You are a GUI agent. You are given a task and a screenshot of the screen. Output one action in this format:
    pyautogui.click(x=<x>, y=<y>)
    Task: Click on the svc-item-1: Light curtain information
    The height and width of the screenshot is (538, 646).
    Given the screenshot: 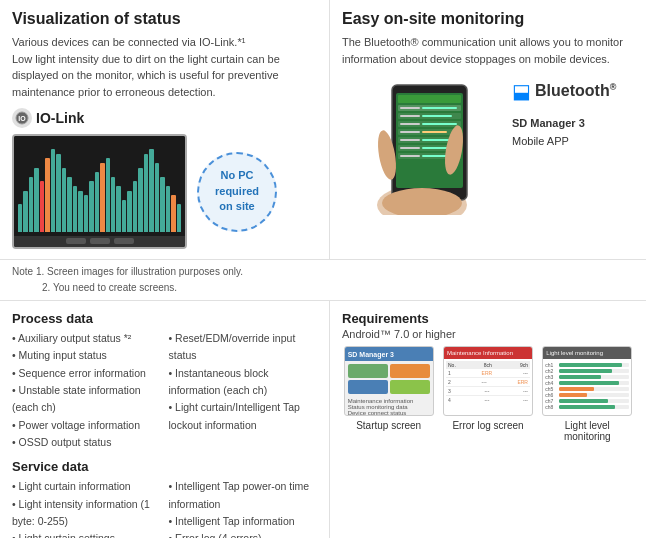 What is the action you would take?
    pyautogui.click(x=86, y=486)
    